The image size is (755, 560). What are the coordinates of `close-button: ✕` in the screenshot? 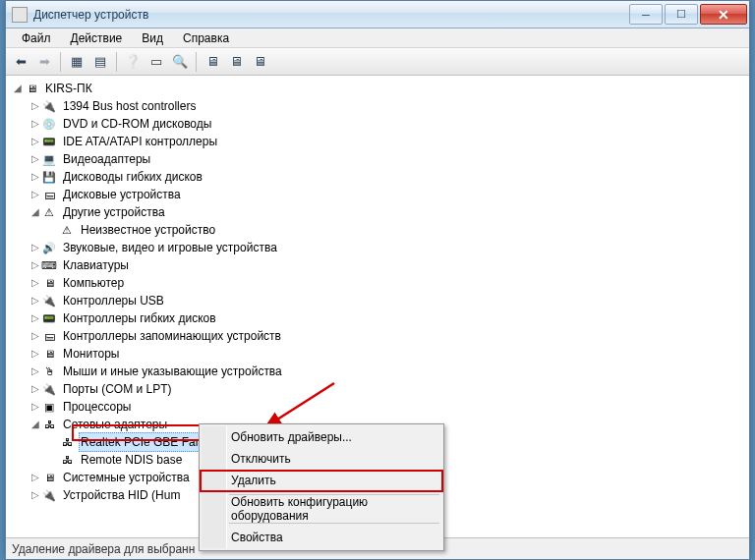 It's located at (724, 14).